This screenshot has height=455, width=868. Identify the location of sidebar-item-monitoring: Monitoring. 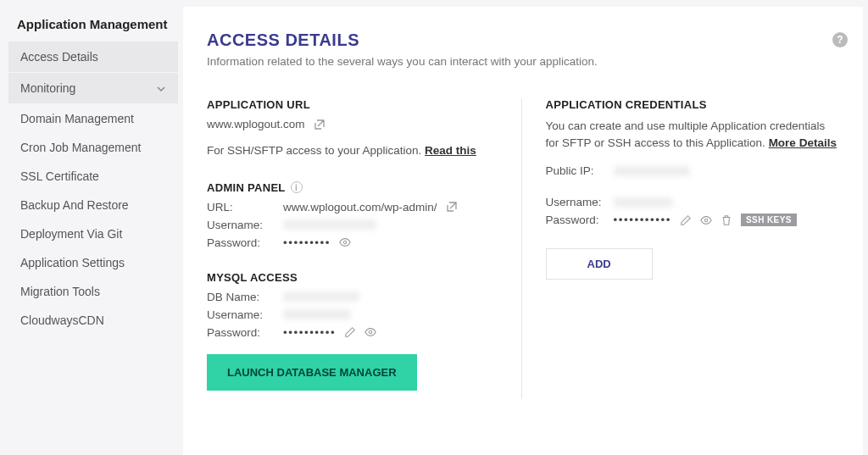
(93, 88).